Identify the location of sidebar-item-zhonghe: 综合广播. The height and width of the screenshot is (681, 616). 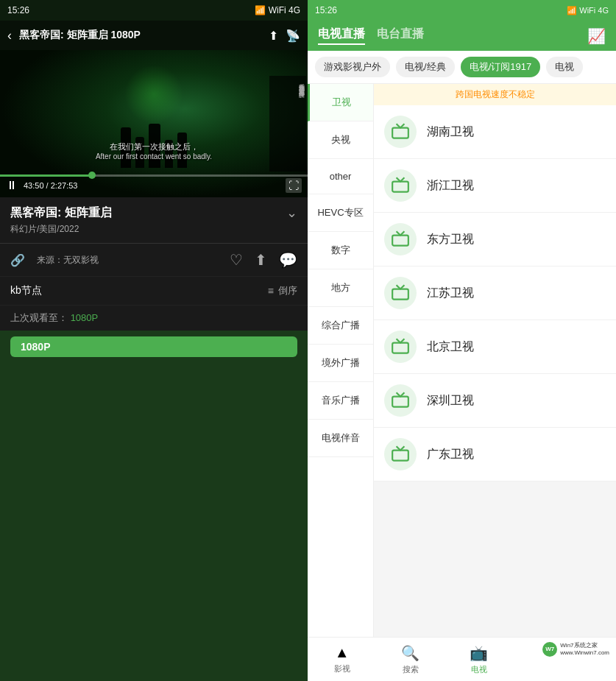
(340, 325).